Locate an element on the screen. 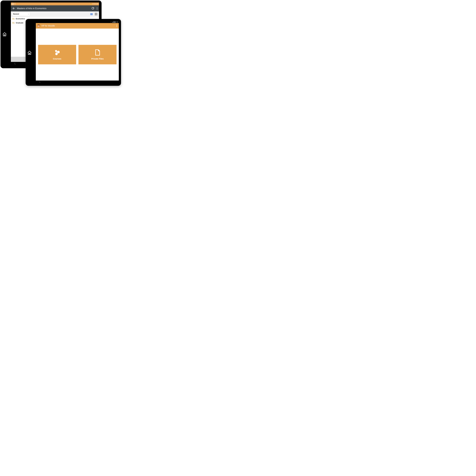 The height and width of the screenshot is (476, 476). back-arrow-icon is located at coordinates (14, 8).